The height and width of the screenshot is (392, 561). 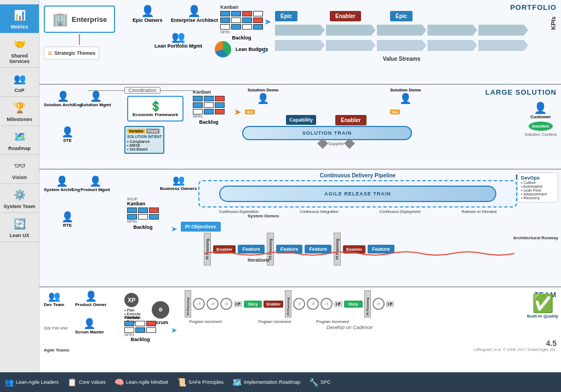 I want to click on rte-icon: 👤, so click(x=67, y=217).